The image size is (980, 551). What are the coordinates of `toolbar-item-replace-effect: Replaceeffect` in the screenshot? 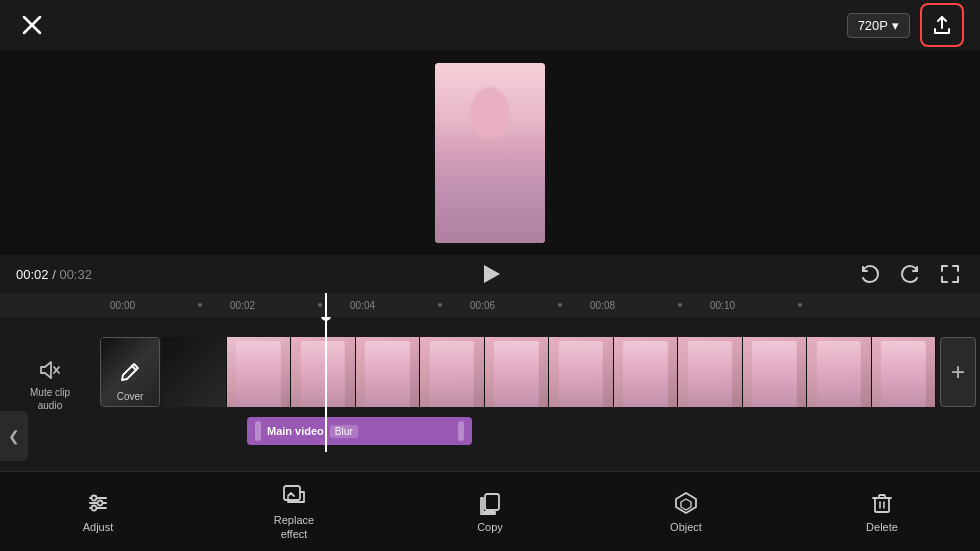 It's located at (294, 512).